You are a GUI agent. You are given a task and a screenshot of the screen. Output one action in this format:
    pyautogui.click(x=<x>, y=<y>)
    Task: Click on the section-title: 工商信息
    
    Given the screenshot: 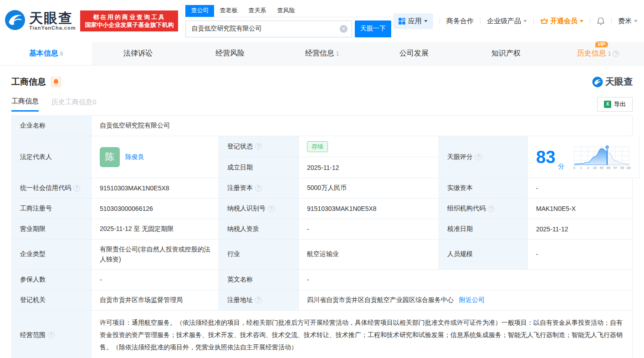 What is the action you would take?
    pyautogui.click(x=29, y=82)
    